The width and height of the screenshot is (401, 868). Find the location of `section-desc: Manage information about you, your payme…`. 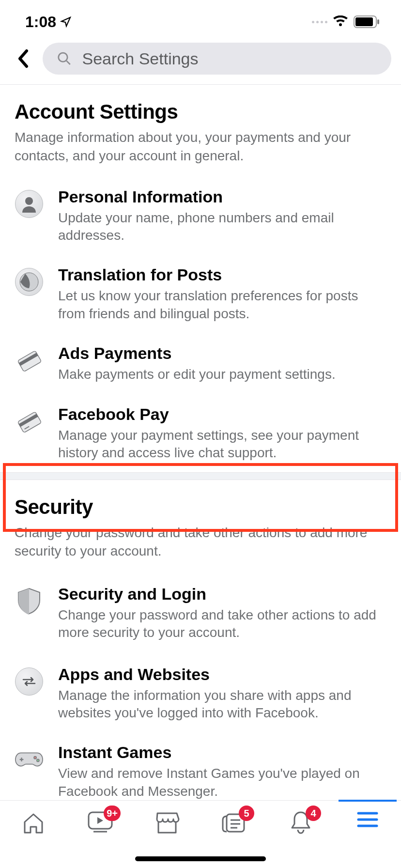

section-desc: Manage information about you, your payme… is located at coordinates (200, 147).